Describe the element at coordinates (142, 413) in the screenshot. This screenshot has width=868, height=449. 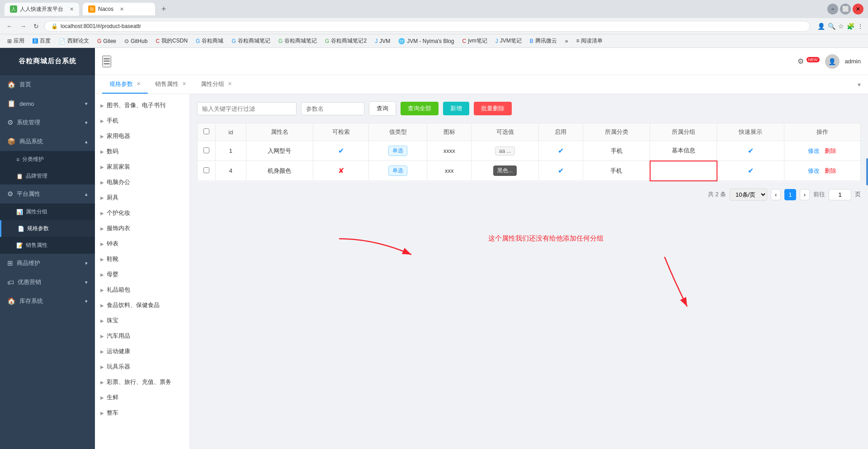
I see `tree-item-car: ▶ 整车` at that location.